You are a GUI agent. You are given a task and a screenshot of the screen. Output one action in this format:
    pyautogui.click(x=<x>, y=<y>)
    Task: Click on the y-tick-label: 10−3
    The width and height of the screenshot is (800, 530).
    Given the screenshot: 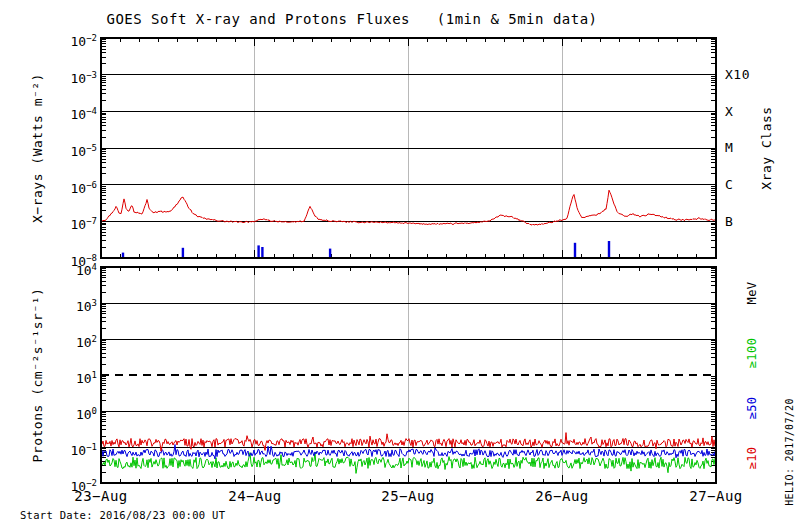 What is the action you would take?
    pyautogui.click(x=69, y=77)
    